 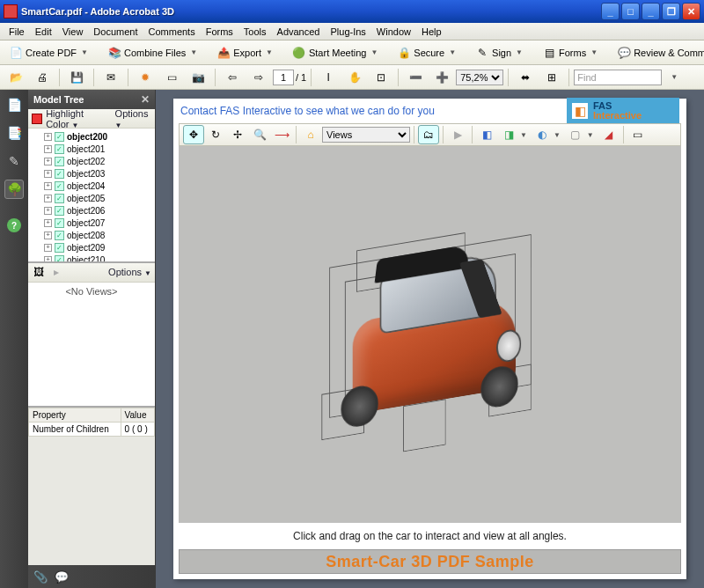 I want to click on 3d-play-button: ▶, so click(x=458, y=135).